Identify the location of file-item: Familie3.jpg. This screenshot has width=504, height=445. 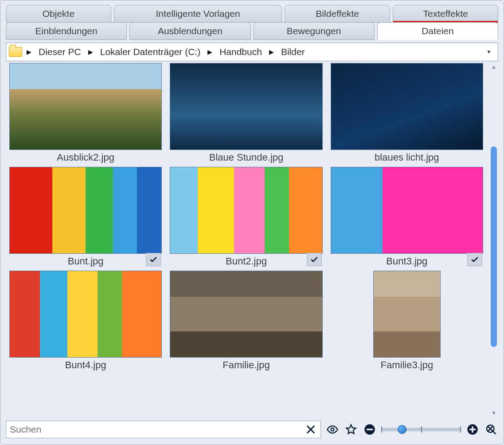
(407, 321).